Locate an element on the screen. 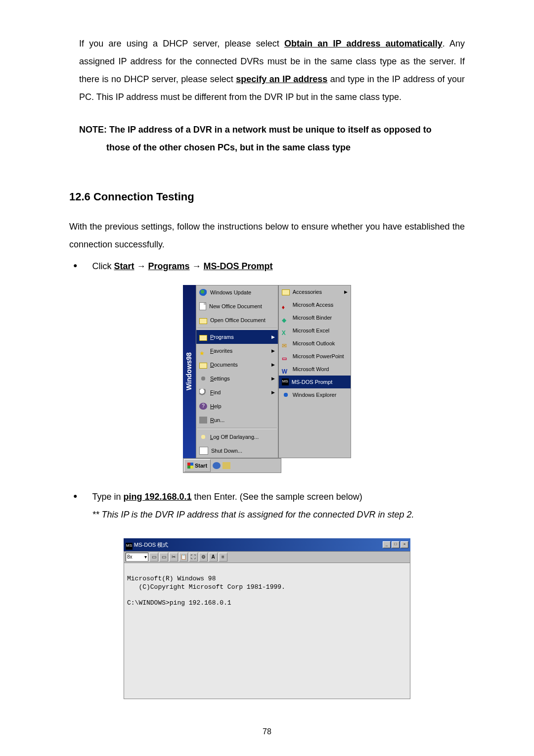 This screenshot has width=534, height=756. paragraph-dhcp: If you are using a DHCP server, please s… is located at coordinates (272, 70).